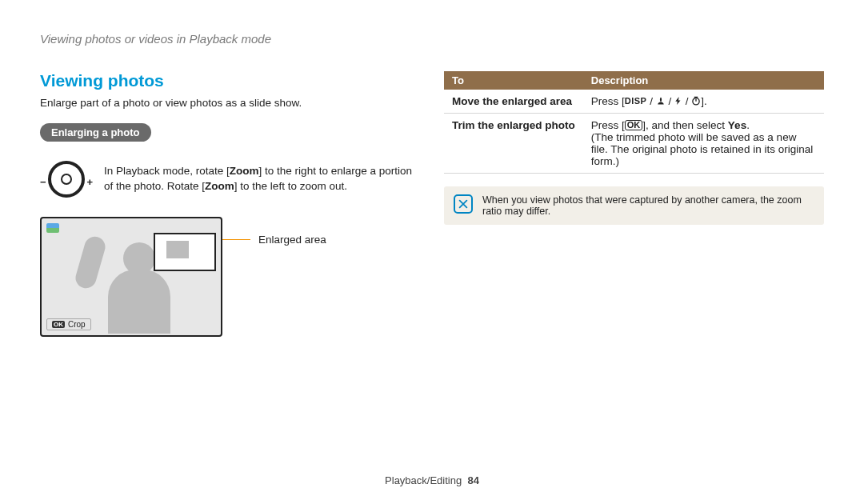 This screenshot has width=864, height=504. Describe the element at coordinates (704, 144) in the screenshot. I see `row-desc-trim: Press [OK], and then select Yes. (The tr…` at that location.